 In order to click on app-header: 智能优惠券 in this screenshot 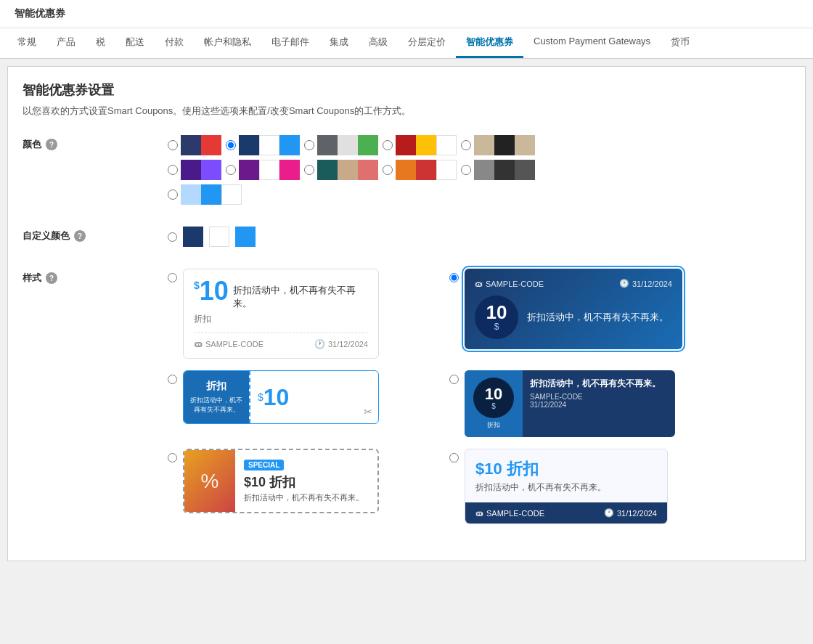, I will do `click(406, 15)`.